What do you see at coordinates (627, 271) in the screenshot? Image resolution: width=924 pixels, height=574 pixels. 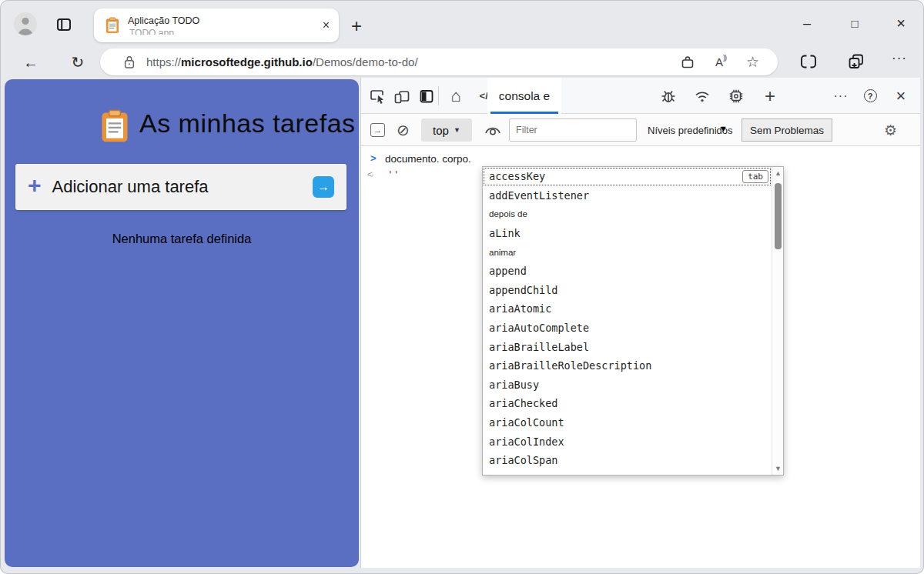 I see `autocomplete-item: append` at bounding box center [627, 271].